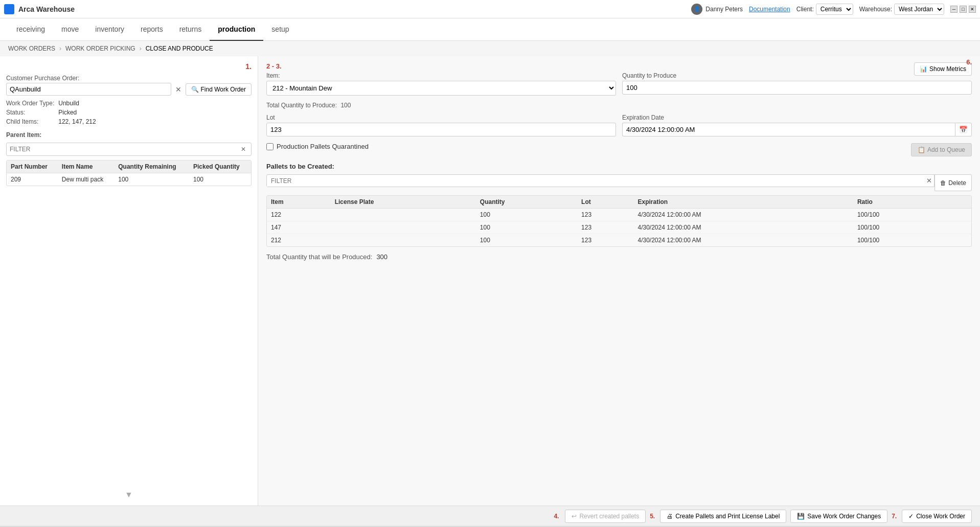  I want to click on calendar-icon-button: 📅, so click(963, 130).